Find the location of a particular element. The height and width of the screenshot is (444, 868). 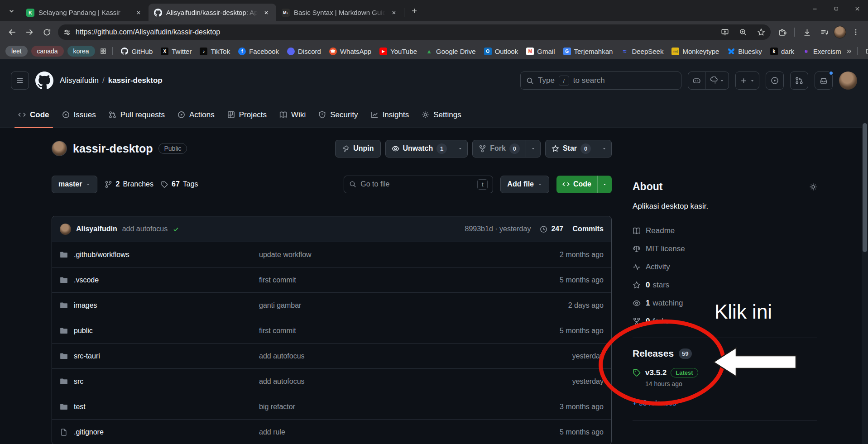

branches-link: 2Branches is located at coordinates (129, 184).